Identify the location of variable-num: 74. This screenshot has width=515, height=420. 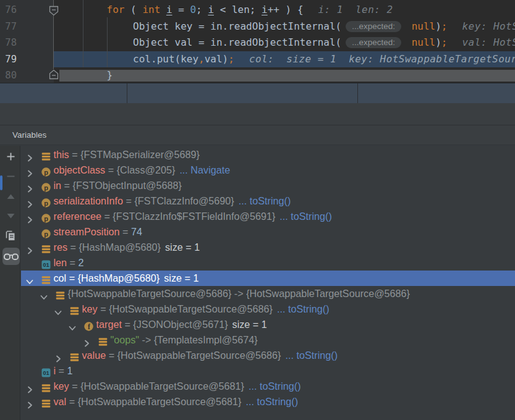
(137, 232).